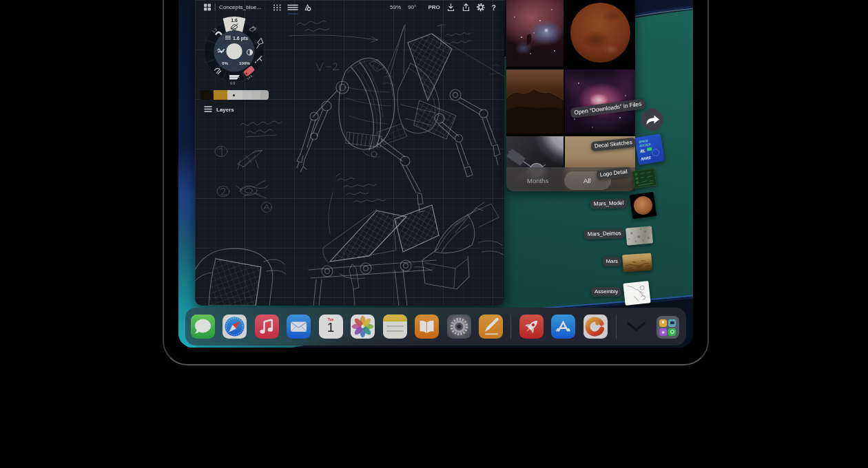  I want to click on svg-text: RL, so click(643, 151).